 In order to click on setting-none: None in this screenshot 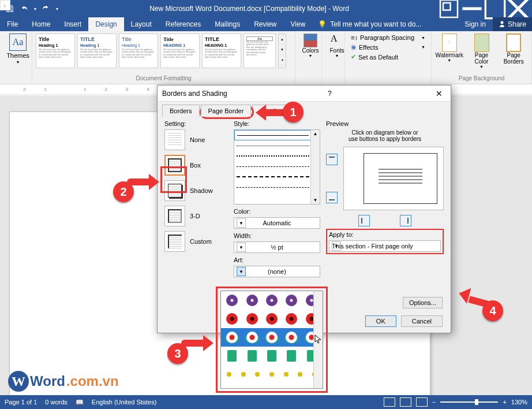, I will do `click(196, 140)`.